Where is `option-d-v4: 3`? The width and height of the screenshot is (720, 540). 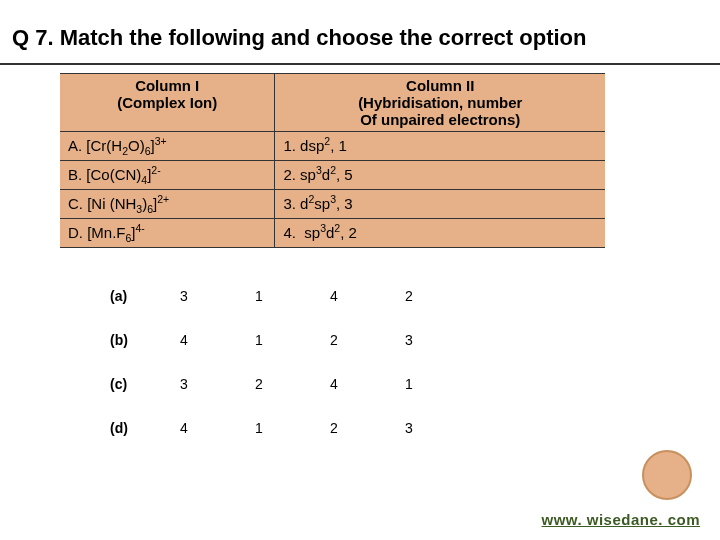 option-d-v4: 3 is located at coordinates (442, 428).